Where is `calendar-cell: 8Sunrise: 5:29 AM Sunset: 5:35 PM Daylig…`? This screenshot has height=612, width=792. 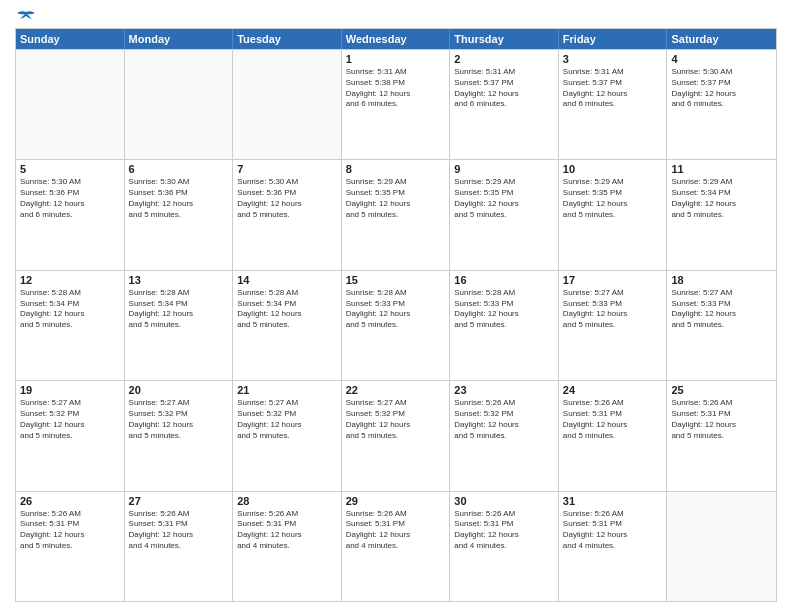
calendar-cell: 8Sunrise: 5:29 AM Sunset: 5:35 PM Daylig… is located at coordinates (396, 214).